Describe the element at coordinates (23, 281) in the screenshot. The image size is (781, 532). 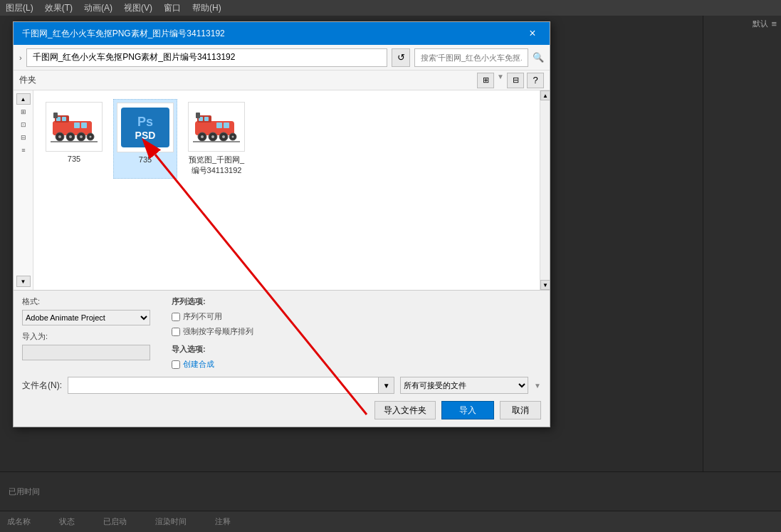
I see `nav-down-button: ▼` at that location.